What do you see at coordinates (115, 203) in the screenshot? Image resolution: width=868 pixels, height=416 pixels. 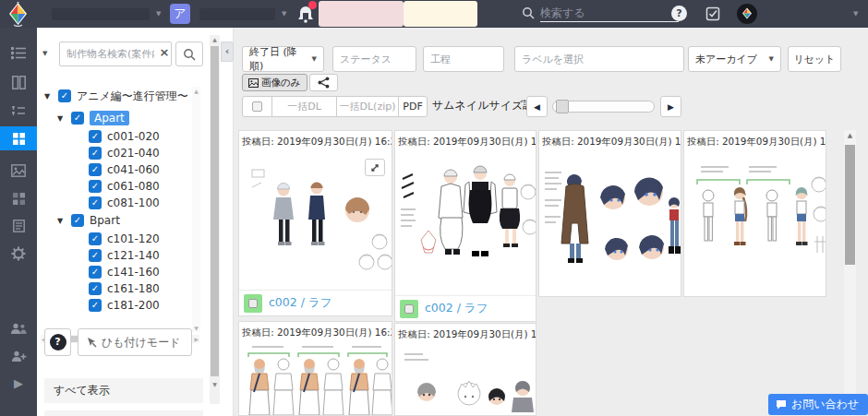 I see `tree-item-cut: ✓ c081-100` at bounding box center [115, 203].